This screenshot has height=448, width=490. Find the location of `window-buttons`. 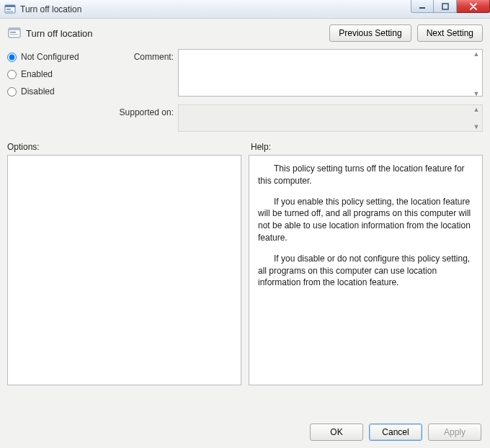

window-buttons is located at coordinates (450, 6).